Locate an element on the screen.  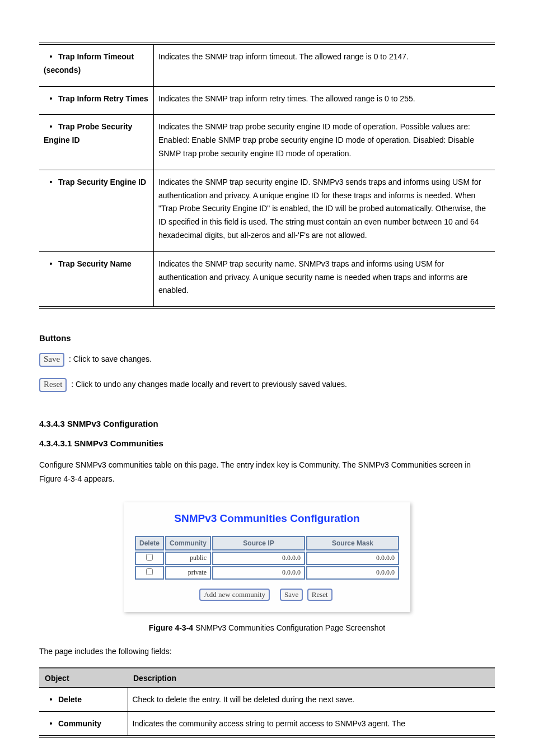
snmpv3-communities-table: Delete Community Source IP Source Mask p… is located at coordinates (267, 558).